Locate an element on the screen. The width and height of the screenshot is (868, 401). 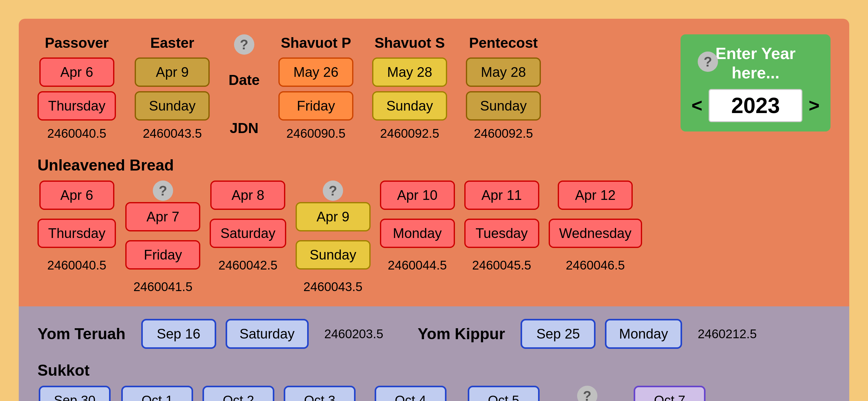
shavuot-s-date: May 28 is located at coordinates (410, 72).